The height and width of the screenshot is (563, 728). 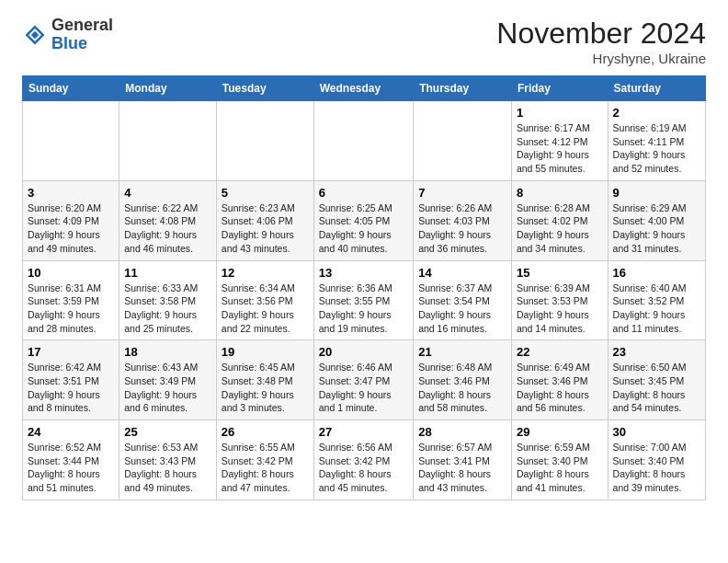 I want to click on day-info: Sunrise: 6:50 AMSunset: 3:45 PMDaylight:…, so click(x=656, y=388).